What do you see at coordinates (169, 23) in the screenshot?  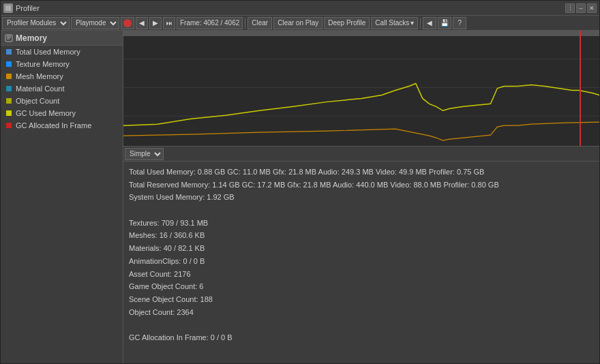 I see `skip-end-btn: ⏭` at bounding box center [169, 23].